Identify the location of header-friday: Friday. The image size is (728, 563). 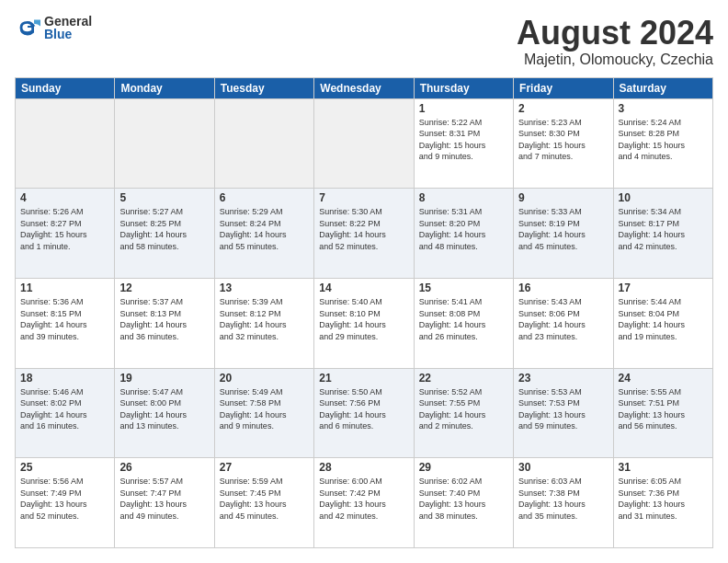
(563, 88).